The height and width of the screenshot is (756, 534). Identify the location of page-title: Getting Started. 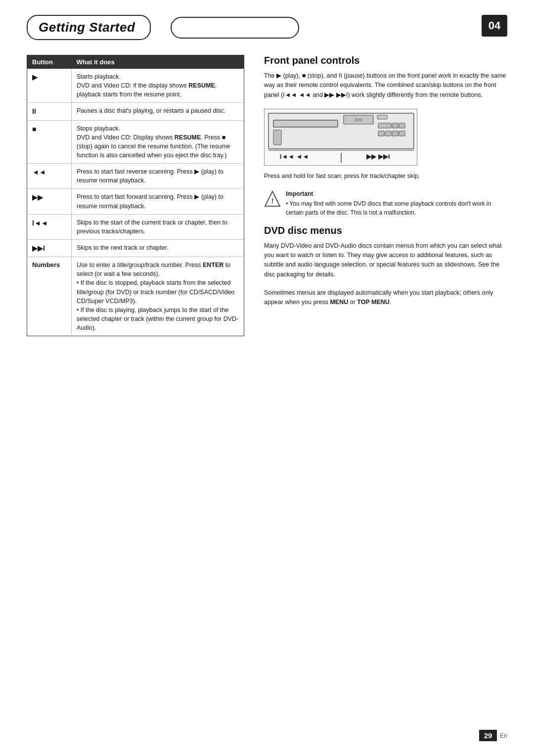
(87, 27).